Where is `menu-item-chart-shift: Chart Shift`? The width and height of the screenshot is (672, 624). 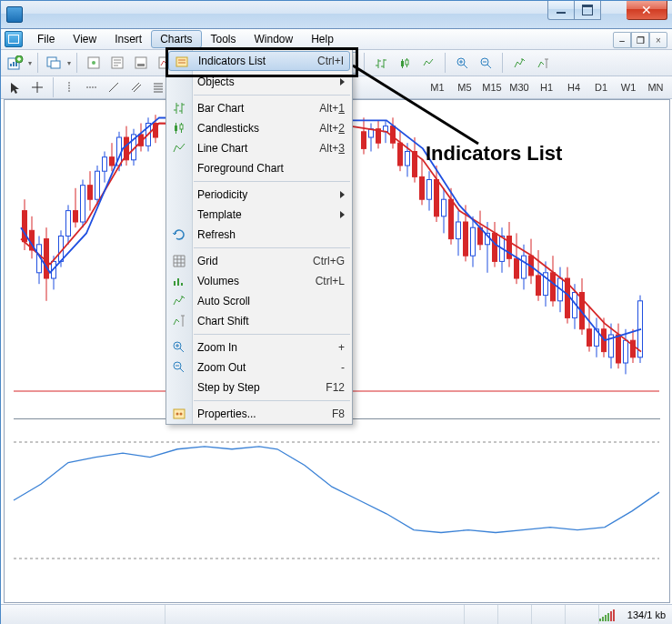 menu-item-chart-shift: Chart Shift is located at coordinates (259, 321).